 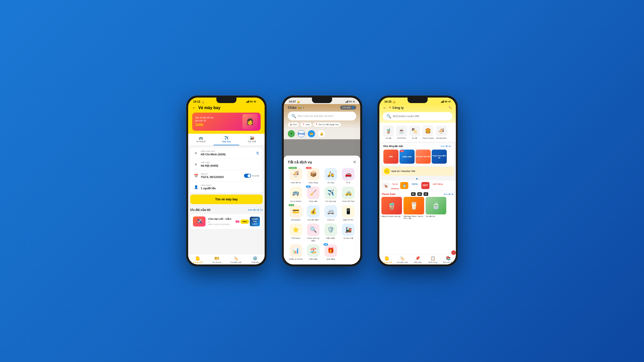 What do you see at coordinates (441, 132) in the screenshot?
I see `category-bun-my: 🍜 Bún/Mỳ/Cơm` at bounding box center [441, 132].